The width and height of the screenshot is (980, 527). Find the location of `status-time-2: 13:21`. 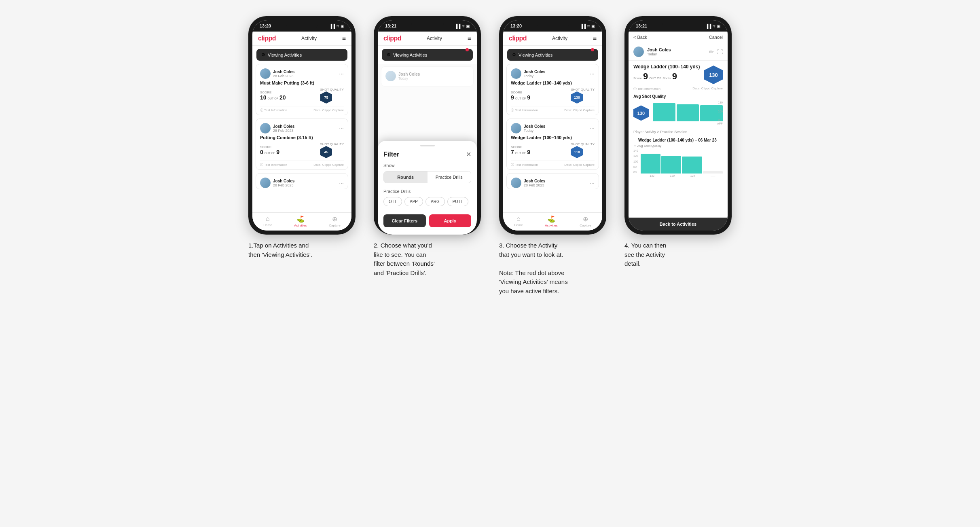

status-time-2: 13:21 is located at coordinates (391, 26).